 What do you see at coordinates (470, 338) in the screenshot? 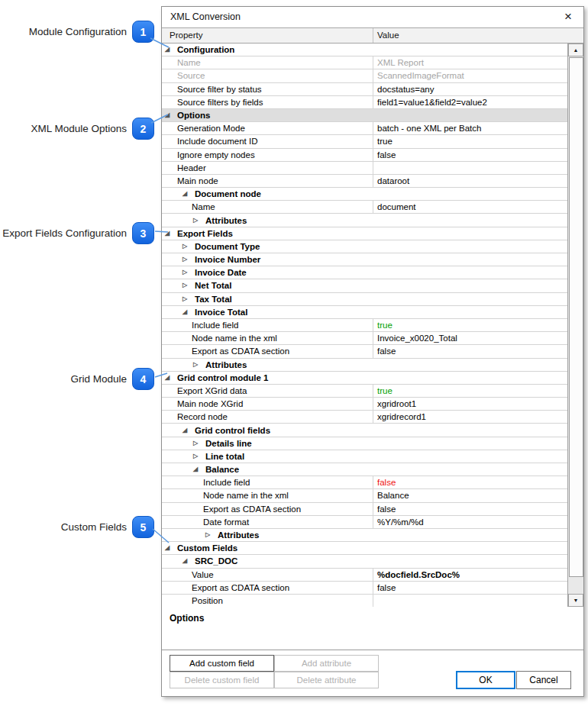
I see `property-value: Invoice_x0020_Total` at bounding box center [470, 338].